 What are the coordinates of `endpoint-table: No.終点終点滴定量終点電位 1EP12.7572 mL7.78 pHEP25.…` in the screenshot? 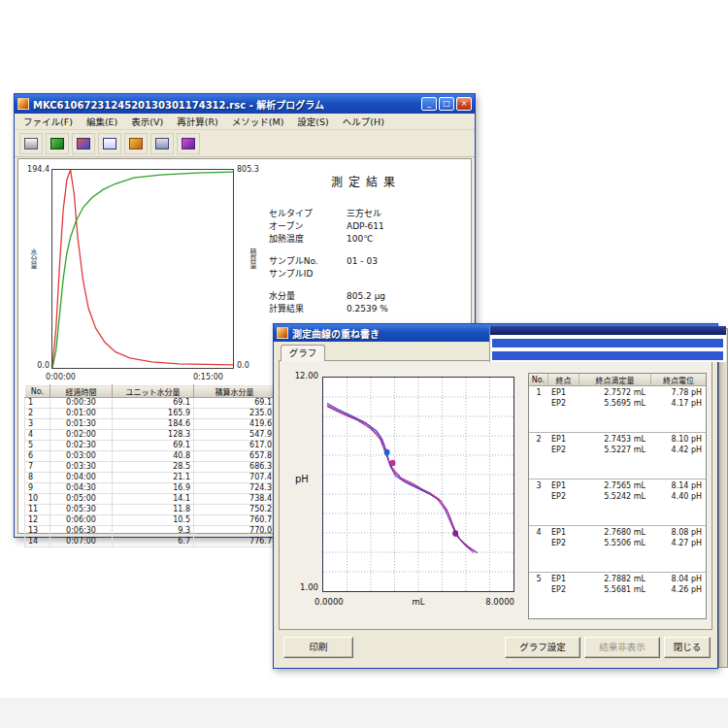 It's located at (617, 496).